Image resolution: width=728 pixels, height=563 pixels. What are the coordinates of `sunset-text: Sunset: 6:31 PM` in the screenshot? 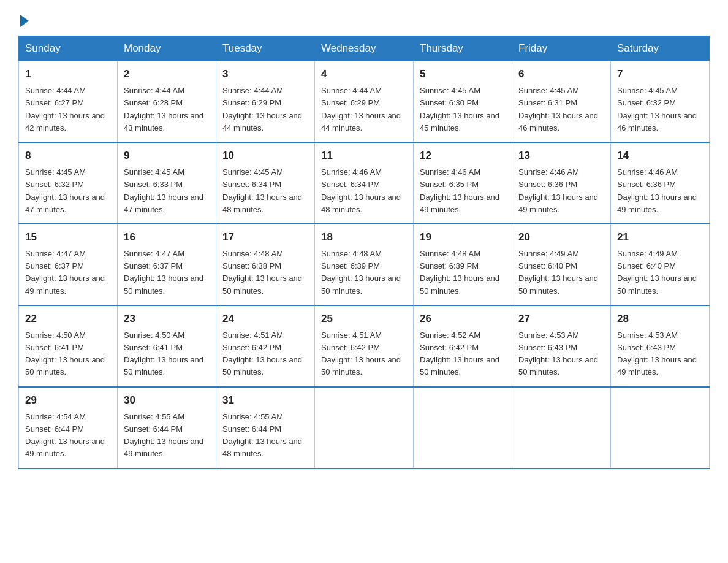 It's located at (548, 103).